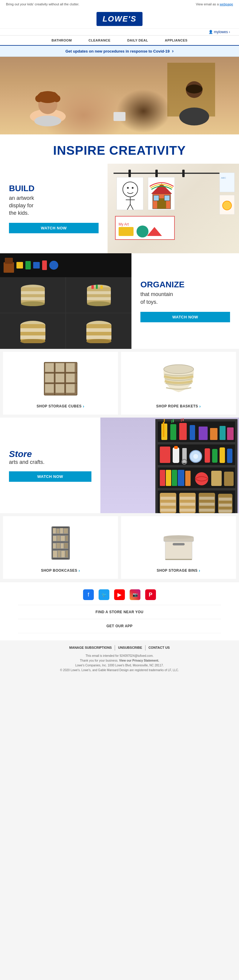 This screenshot has width=239, height=980. I want to click on storage-bin-svg, so click(179, 543).